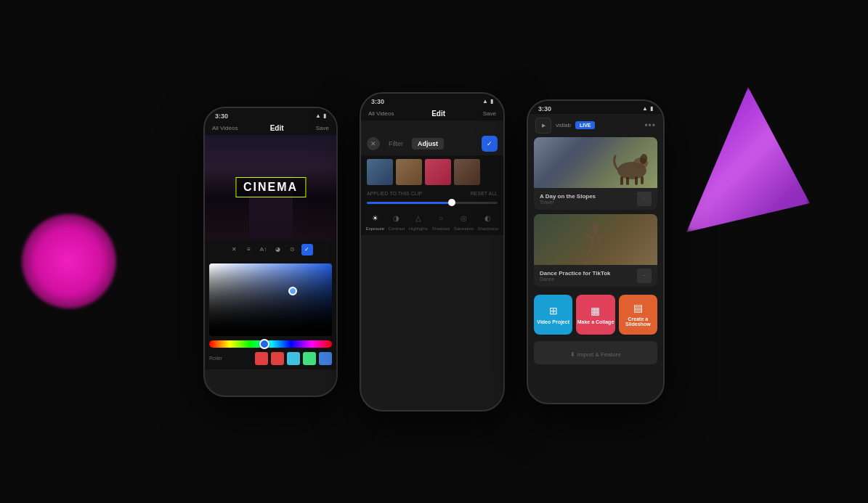  Describe the element at coordinates (543, 126) in the screenshot. I see `app-logo: ▶` at that location.